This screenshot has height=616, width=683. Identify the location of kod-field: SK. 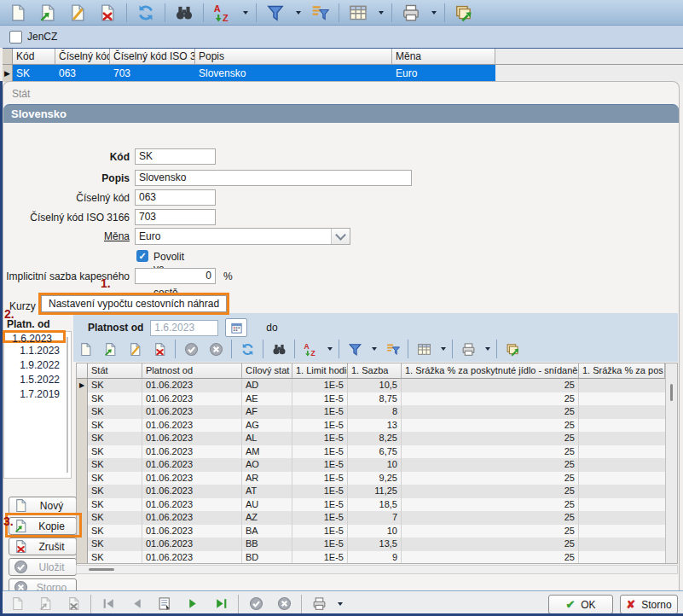
(176, 157).